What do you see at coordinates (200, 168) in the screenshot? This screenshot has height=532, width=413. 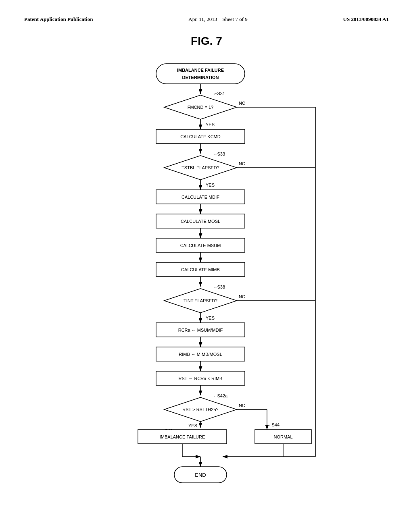 I see `svg-text: TSTBL ELAPSED?` at bounding box center [200, 168].